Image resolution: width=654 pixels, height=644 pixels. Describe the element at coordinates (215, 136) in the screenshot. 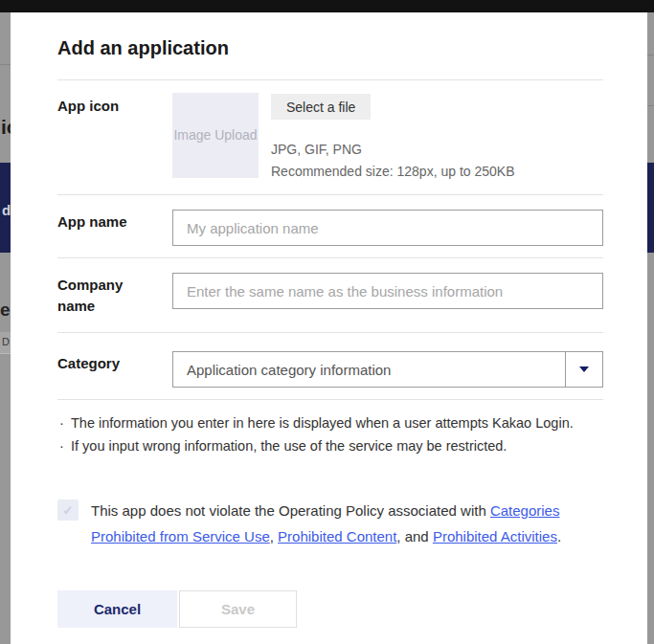

I see `image-upload-dropzone: Image Upload` at that location.